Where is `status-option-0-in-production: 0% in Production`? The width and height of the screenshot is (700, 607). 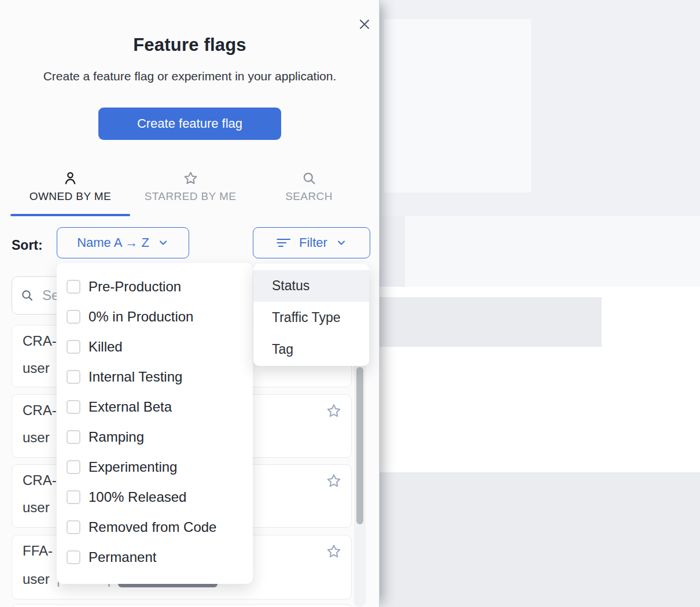 status-option-0-in-production: 0% in Production is located at coordinates (155, 317).